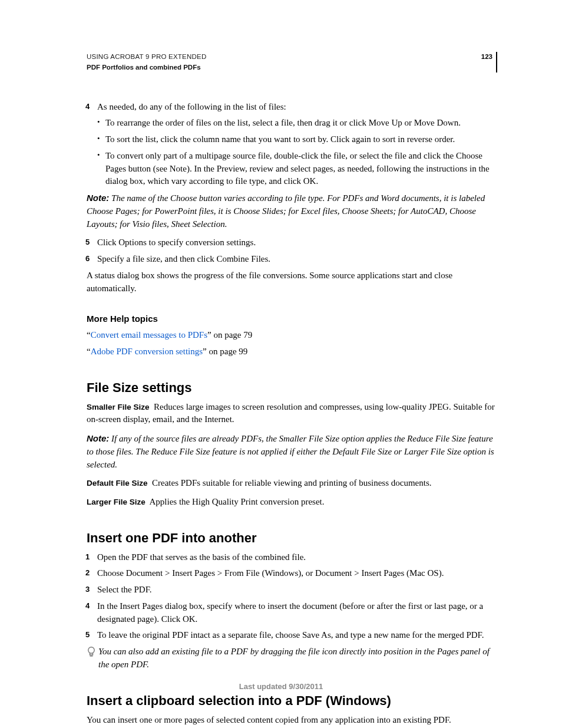 The width and height of the screenshot is (562, 728). I want to click on list-item: To convert only part of a multipage sour…, so click(297, 169).